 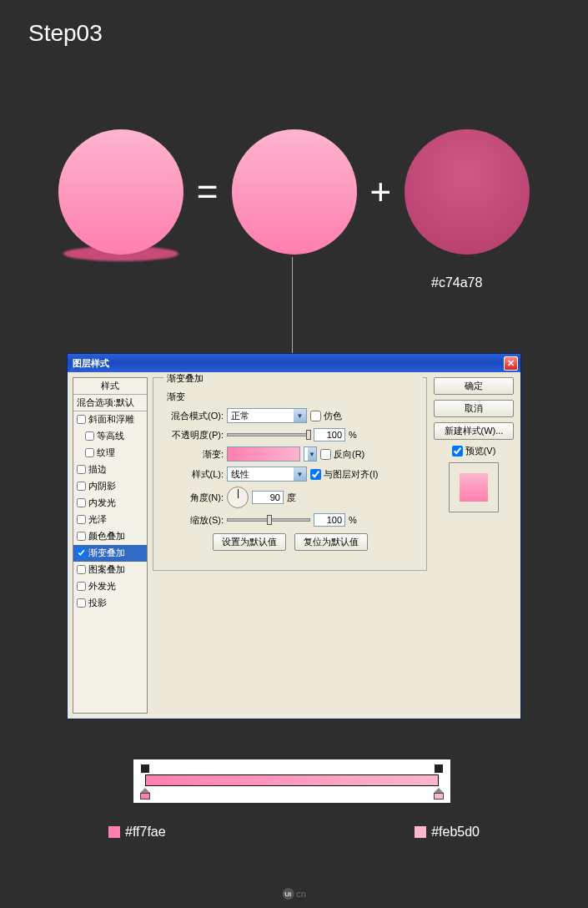 I want to click on gradient-label: 渐变:, so click(x=192, y=454).